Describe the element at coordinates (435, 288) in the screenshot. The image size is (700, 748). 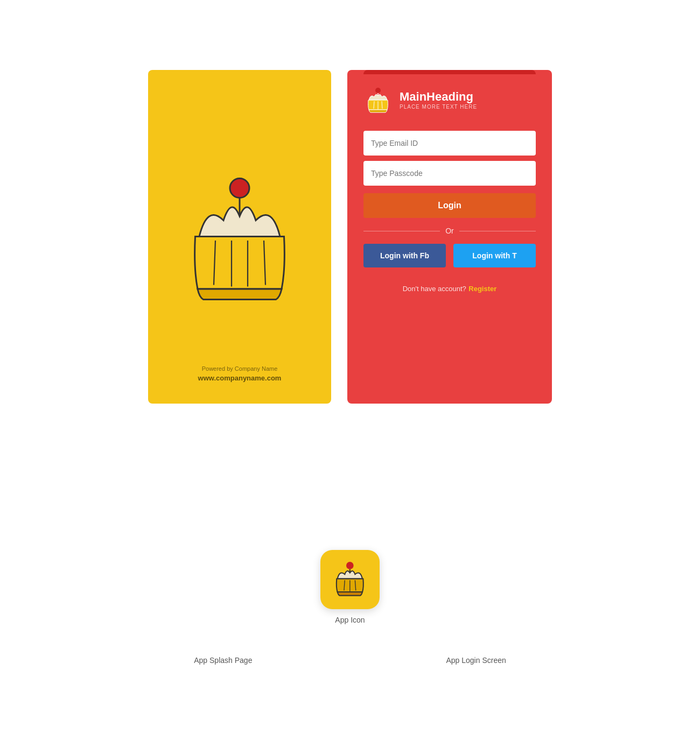
I see `no-account-text: Don't have account?` at that location.